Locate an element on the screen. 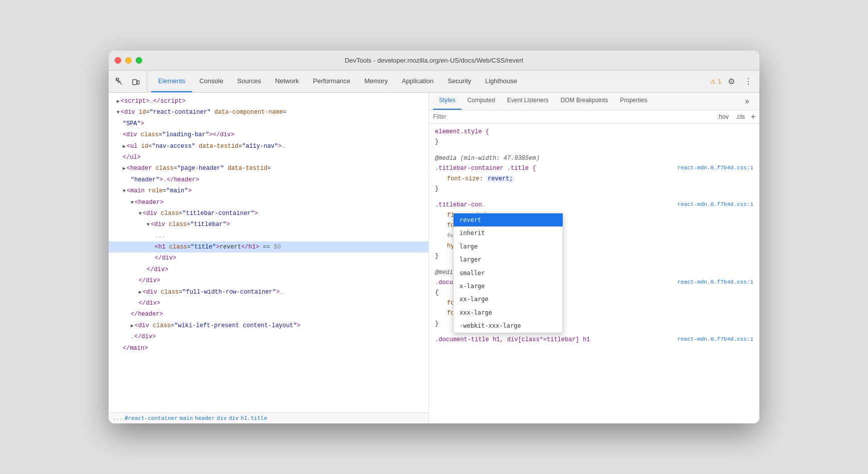 Image resolution: width=868 pixels, height=474 pixels. inspect-element-icon is located at coordinates (120, 82).